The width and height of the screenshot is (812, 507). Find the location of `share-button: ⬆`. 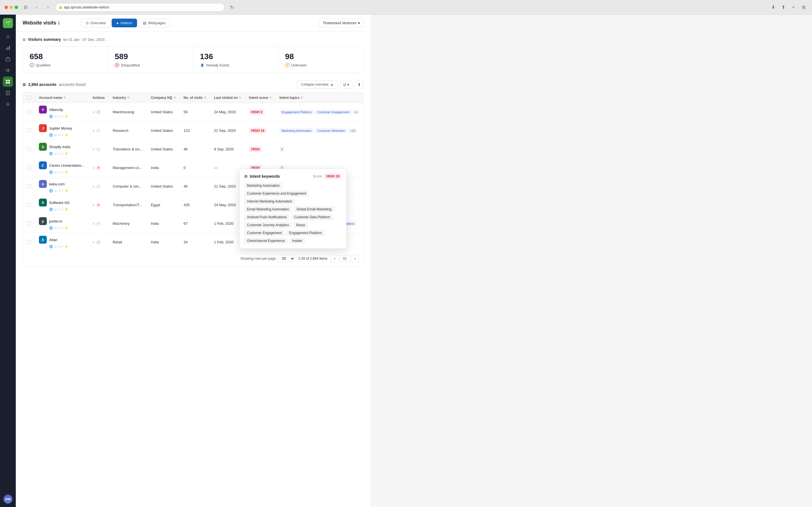

share-button: ⬆ is located at coordinates (783, 7).